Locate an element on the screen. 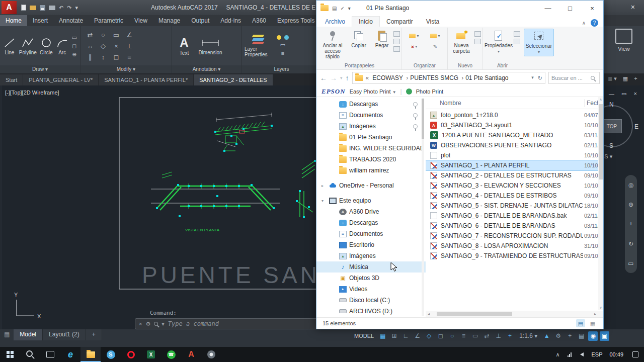  viewcube: TOP is located at coordinates (612, 126).